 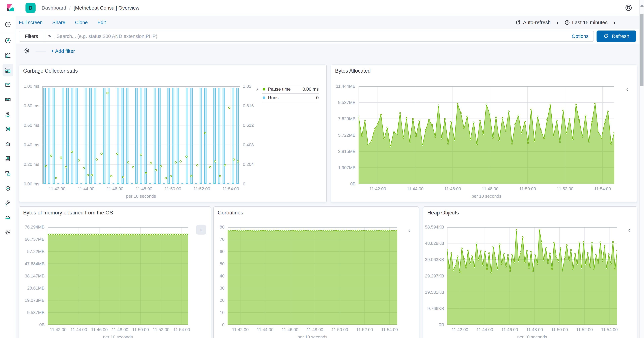 What do you see at coordinates (434, 227) in the screenshot?
I see `y-axis-tick-label: 58.594KB` at bounding box center [434, 227].